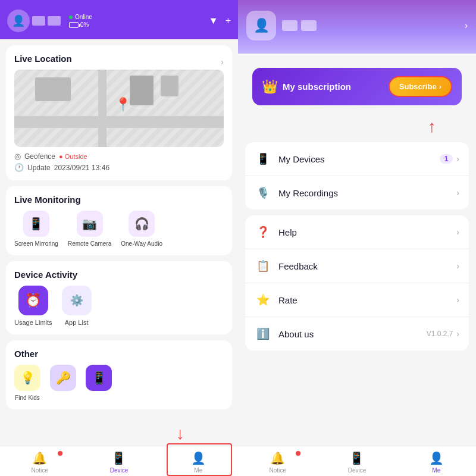 The height and width of the screenshot is (476, 476). I want to click on other-item-2: 🔑, so click(63, 383).